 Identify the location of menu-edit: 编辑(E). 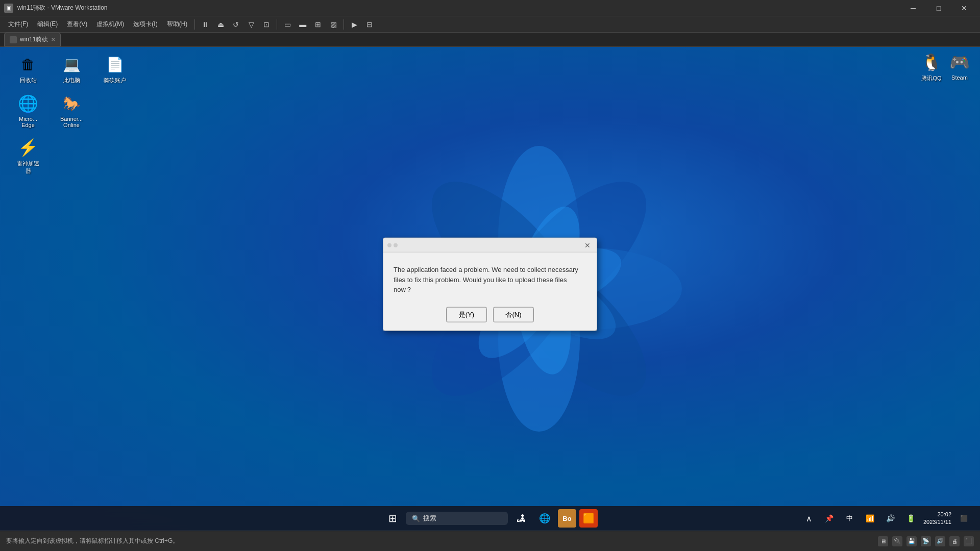
(47, 24).